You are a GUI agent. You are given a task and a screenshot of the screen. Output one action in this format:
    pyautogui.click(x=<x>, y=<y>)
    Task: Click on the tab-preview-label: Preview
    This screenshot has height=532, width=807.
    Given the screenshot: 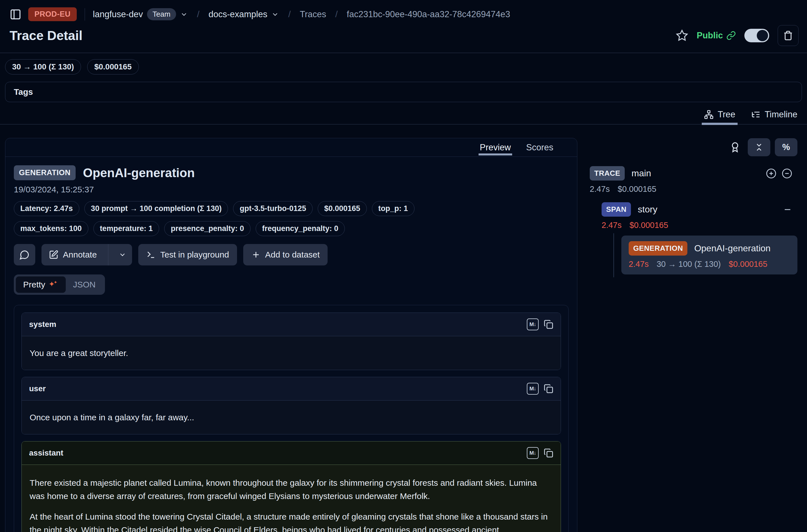 What is the action you would take?
    pyautogui.click(x=495, y=148)
    